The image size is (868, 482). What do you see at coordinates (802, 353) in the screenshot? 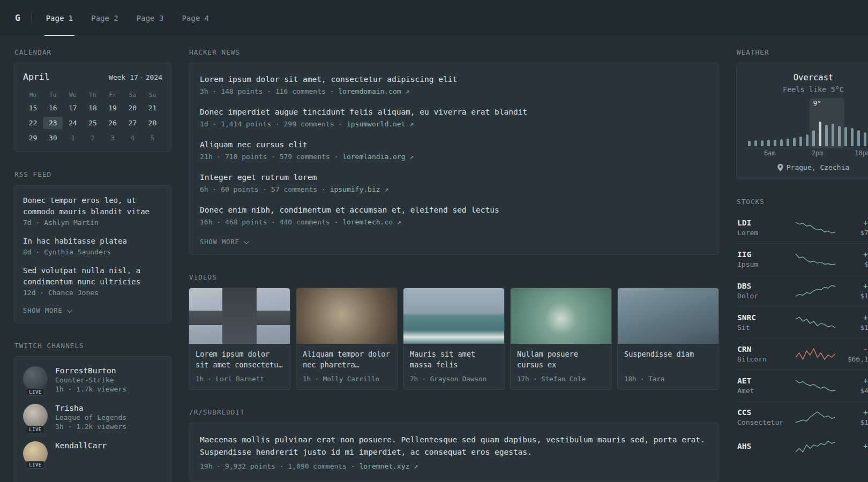
I see `stock-row: CRN Bitcorn -1.00% $66,171.48` at bounding box center [802, 353].